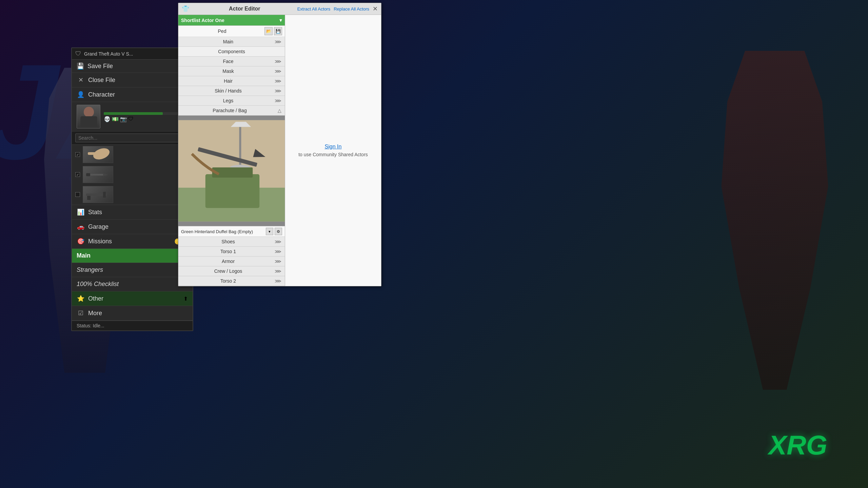 This screenshot has width=868, height=488. What do you see at coordinates (146, 117) in the screenshot?
I see `char-info: 💀 💵 📷 🛡` at bounding box center [146, 117].